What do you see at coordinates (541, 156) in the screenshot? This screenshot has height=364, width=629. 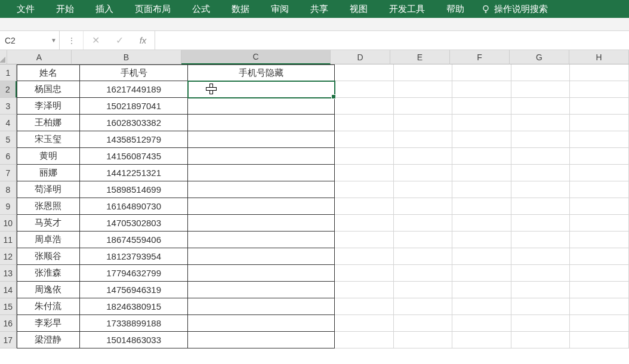 I see `cell-G6` at bounding box center [541, 156].